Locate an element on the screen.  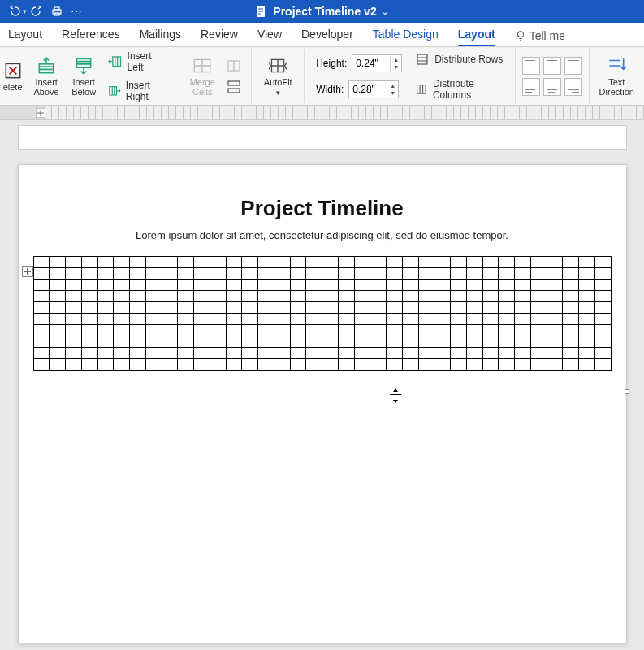
align-bottom-right is located at coordinates (573, 87).